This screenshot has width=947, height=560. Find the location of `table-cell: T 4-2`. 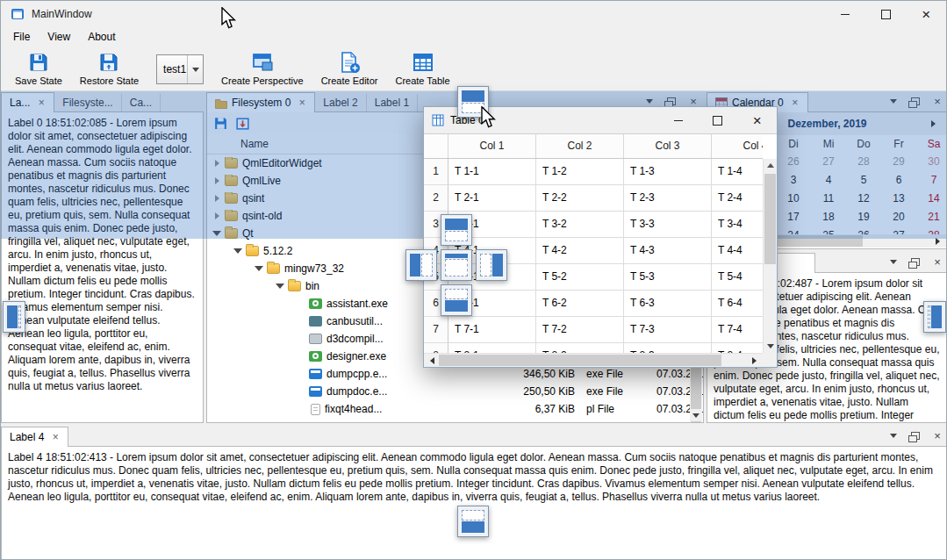

table-cell: T 4-2 is located at coordinates (580, 251).